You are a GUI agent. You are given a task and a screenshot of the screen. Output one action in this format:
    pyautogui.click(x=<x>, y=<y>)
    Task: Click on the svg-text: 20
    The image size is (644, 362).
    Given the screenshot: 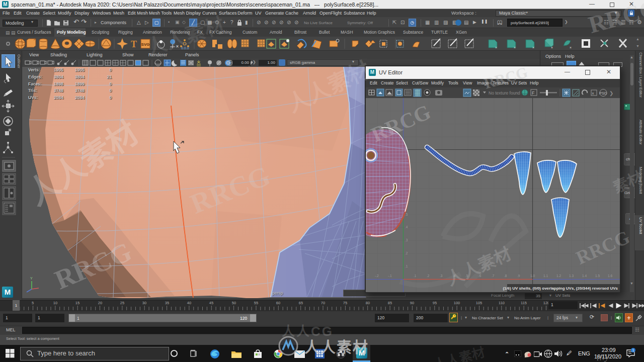 What is the action you would take?
    pyautogui.click(x=100, y=303)
    